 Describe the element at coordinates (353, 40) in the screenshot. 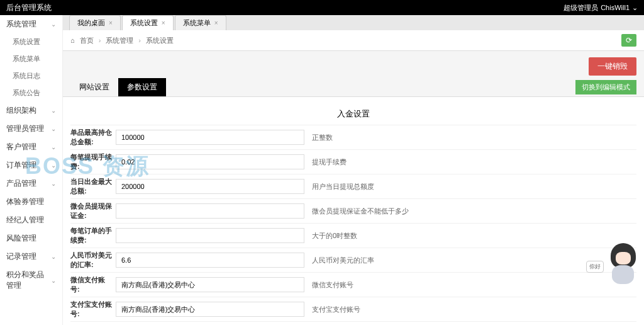

I see `breadcrumb-bar: ⌂ 首页 › 系统管理 › 系统设置 ⟳` at that location.